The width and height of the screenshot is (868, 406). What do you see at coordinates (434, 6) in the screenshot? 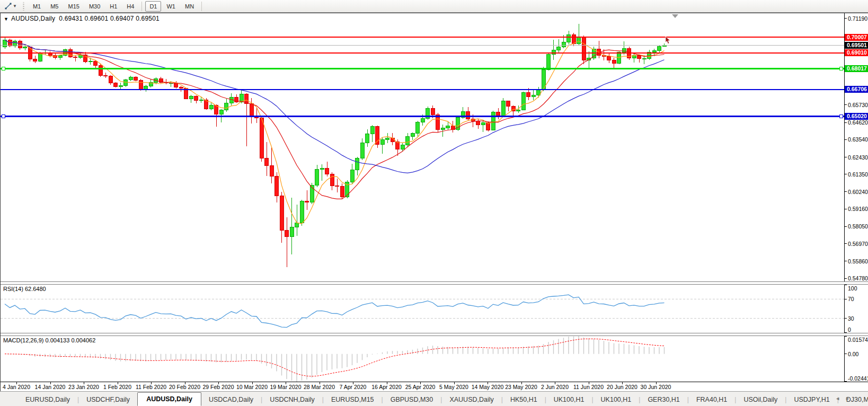
I see `timeframe-toolbar: ▼ M1M5M15M30H1H4D1W1MN` at bounding box center [434, 6].